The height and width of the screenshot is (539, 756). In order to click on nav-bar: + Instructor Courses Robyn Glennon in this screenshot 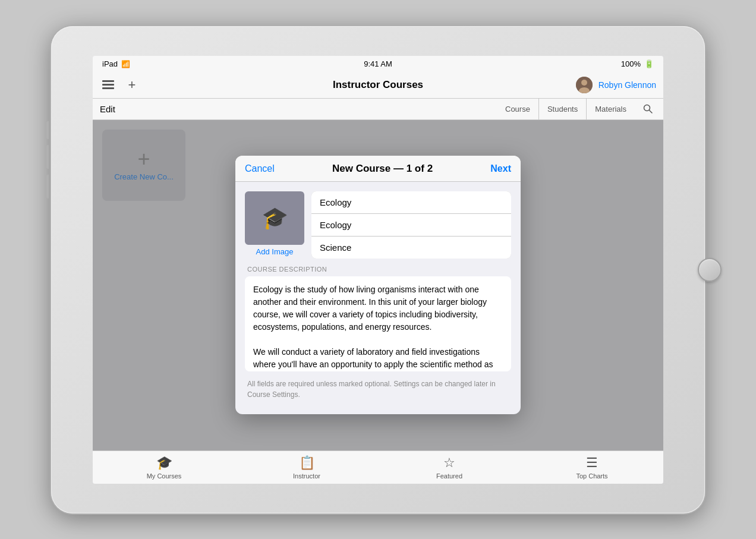, I will do `click(378, 86)`.